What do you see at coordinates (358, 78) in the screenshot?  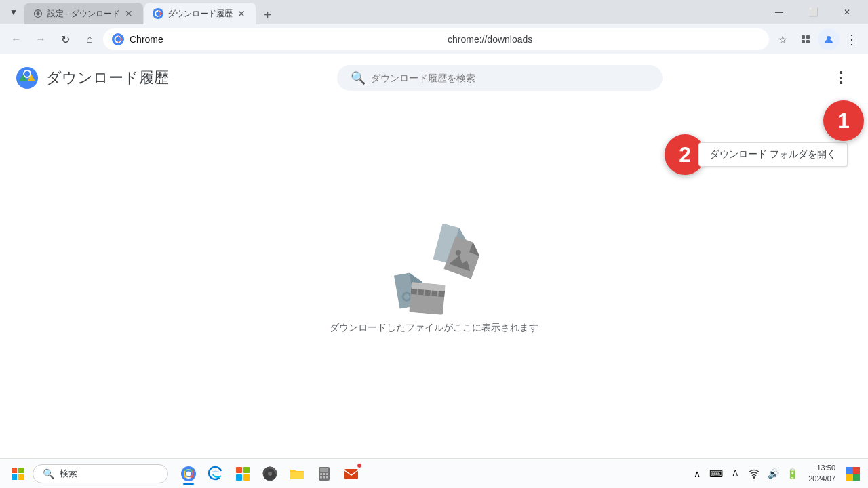 I see `search-icon: 🔍` at bounding box center [358, 78].